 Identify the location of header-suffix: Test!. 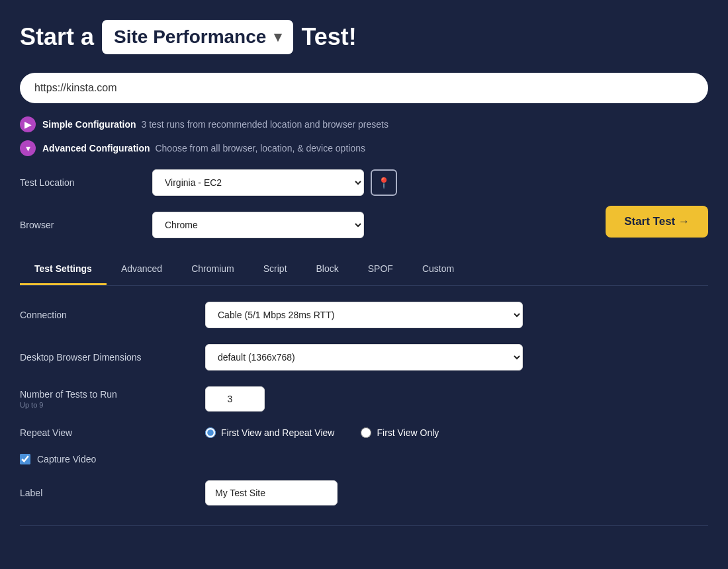
(328, 37).